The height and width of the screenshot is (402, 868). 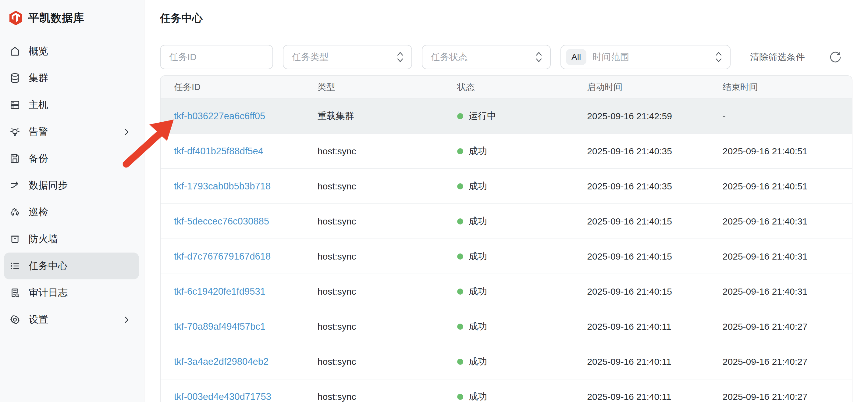 I want to click on table-row: tkf-6c19420fe1fd9531 host:sync 成功 2025-0…, so click(x=506, y=291).